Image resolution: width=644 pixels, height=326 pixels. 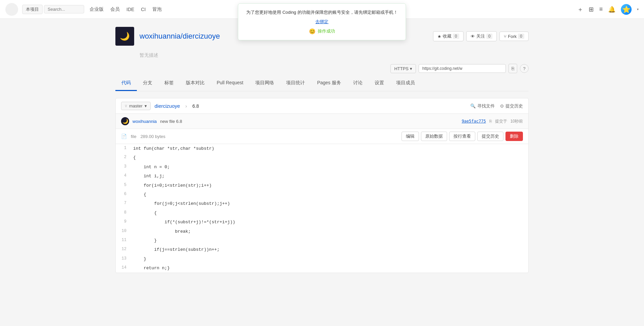 What do you see at coordinates (126, 83) in the screenshot?
I see `tab-code: 代码` at bounding box center [126, 83].